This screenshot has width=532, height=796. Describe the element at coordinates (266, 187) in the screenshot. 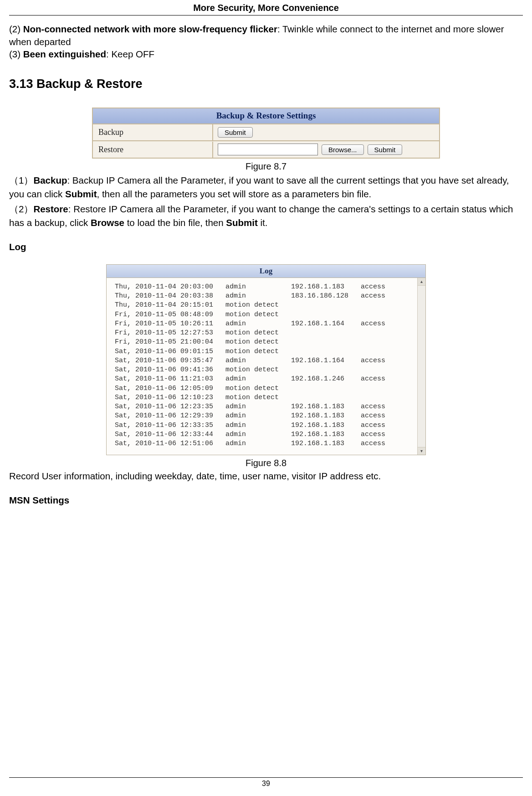

I see `backup-paragraph: （1）Backup: Backup IP Camera all the Para…` at that location.